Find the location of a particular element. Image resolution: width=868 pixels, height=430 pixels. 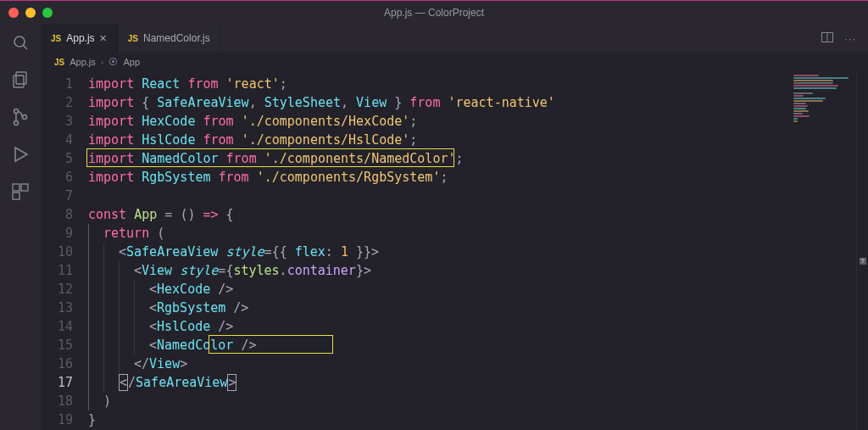

code-content: const App = () => { is located at coordinates (438, 215).